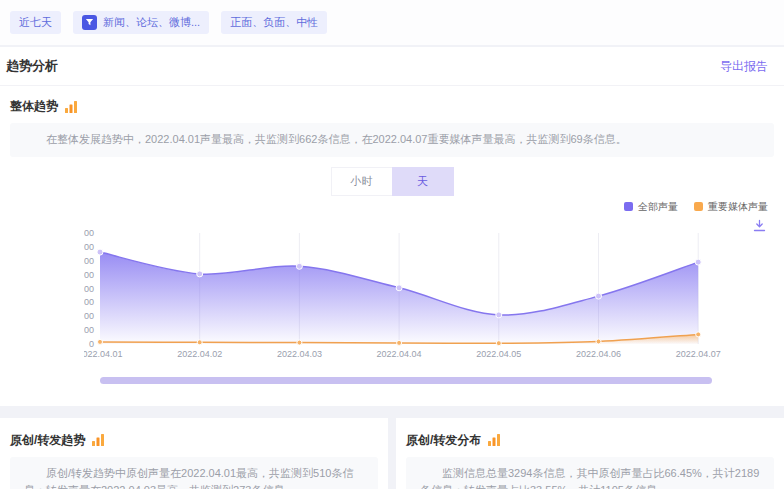 The height and width of the screenshot is (489, 784). Describe the element at coordinates (696, 207) in the screenshot. I see `chart-legend: 全部声量重要媒体声量` at that location.